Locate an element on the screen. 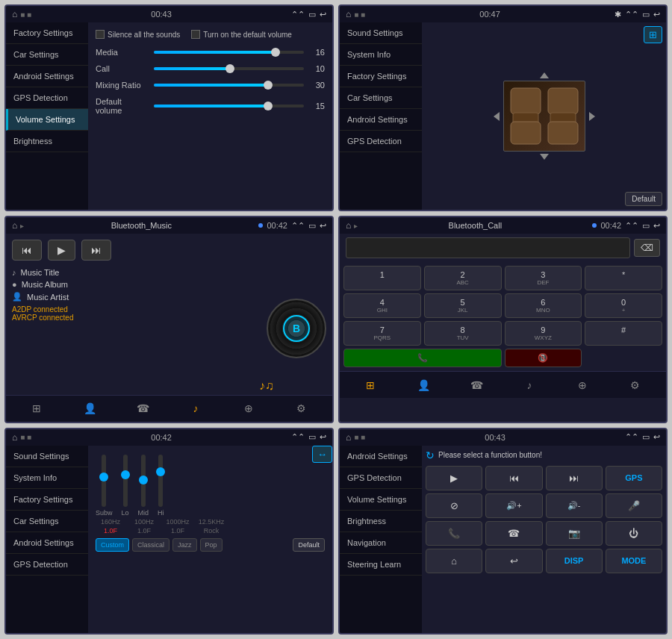  dial-2: 2ABC is located at coordinates (463, 278).